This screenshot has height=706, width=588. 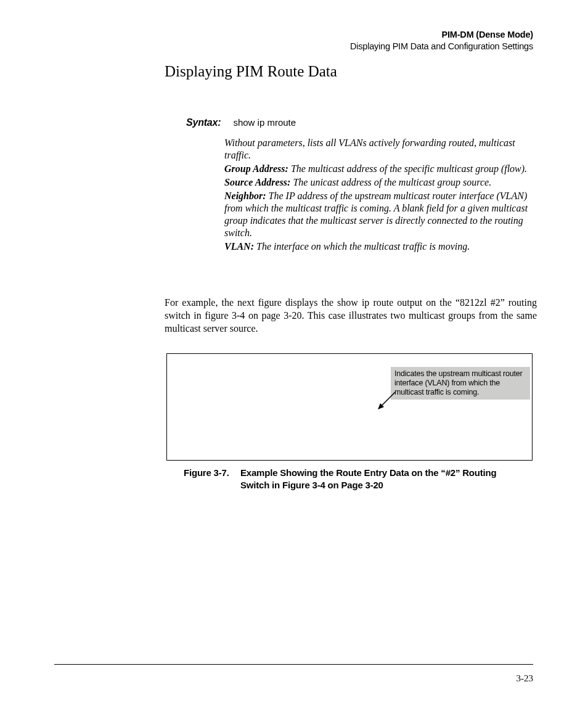 I want to click on header-section: Displaying PIM Data and Configuration Se…, so click(x=441, y=46).